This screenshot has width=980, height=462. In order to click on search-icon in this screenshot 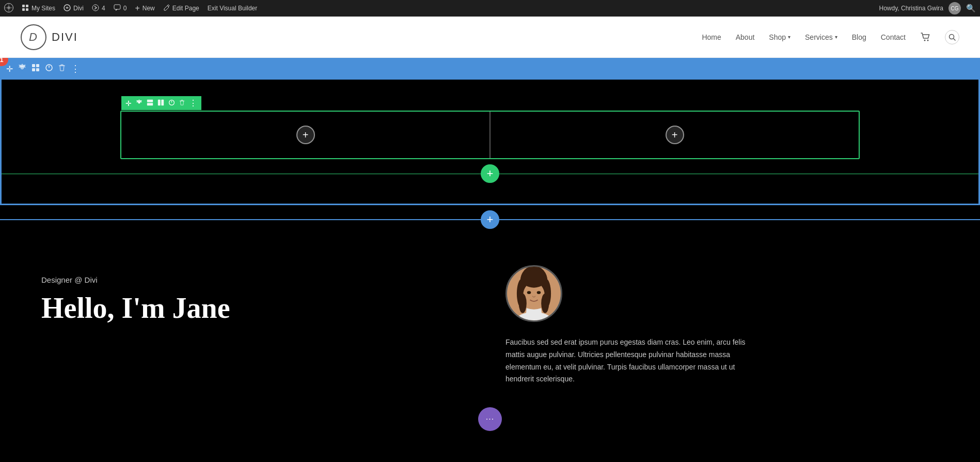, I will do `click(952, 37)`.